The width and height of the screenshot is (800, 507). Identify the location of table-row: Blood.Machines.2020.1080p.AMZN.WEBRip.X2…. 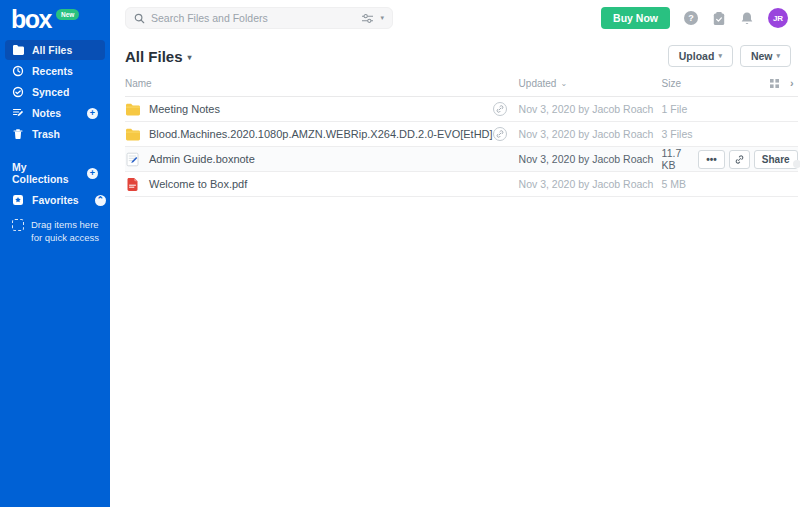
(462, 134).